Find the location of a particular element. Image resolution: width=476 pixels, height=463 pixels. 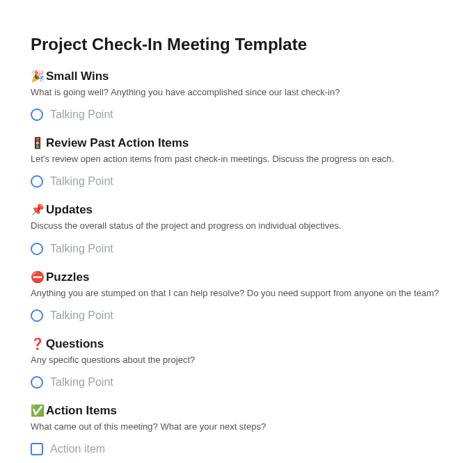

section-description: Anything you are stumped on that I can h… is located at coordinates (238, 293).